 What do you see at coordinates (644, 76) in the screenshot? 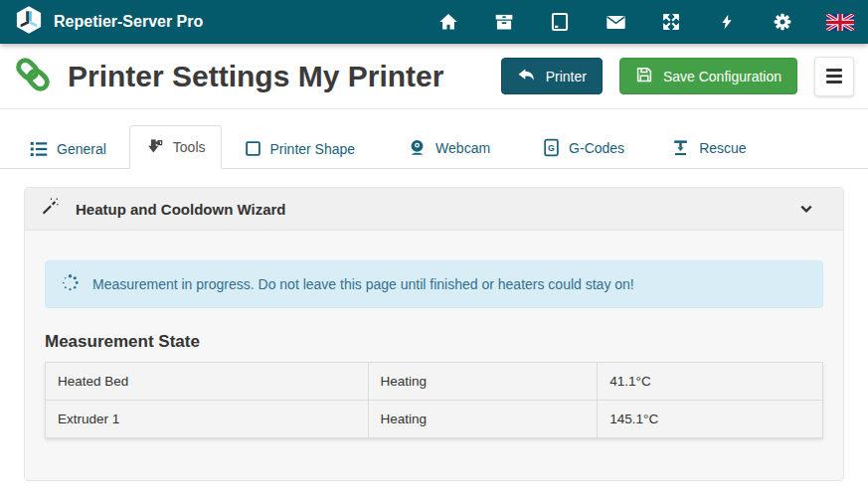
I see `save-floppy-icon` at bounding box center [644, 76].